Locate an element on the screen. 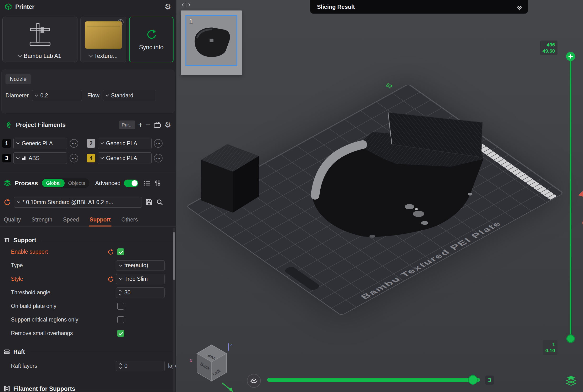  scope-objects-button: Objects is located at coordinates (77, 183).